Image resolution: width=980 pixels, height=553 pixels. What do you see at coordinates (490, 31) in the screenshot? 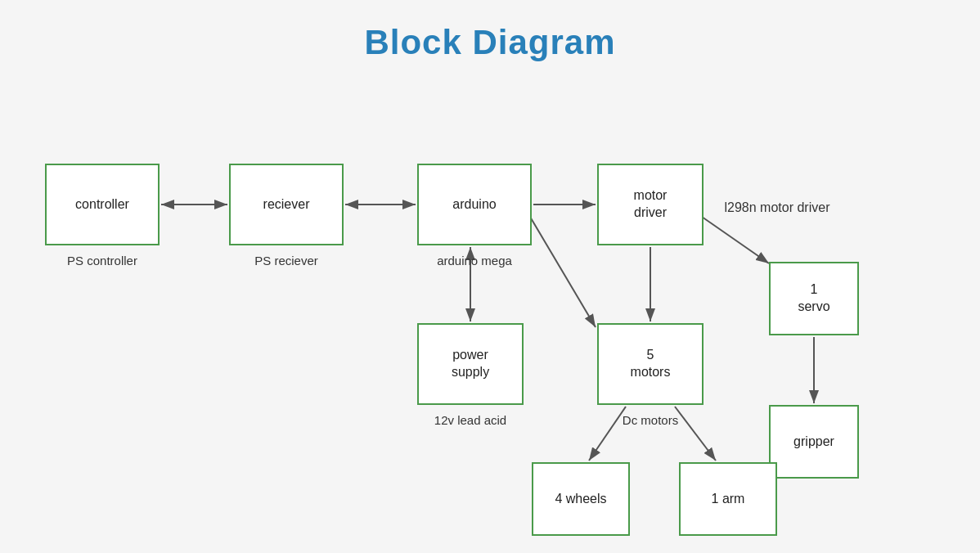
I see `page-title: Block Diagram` at bounding box center [490, 31].